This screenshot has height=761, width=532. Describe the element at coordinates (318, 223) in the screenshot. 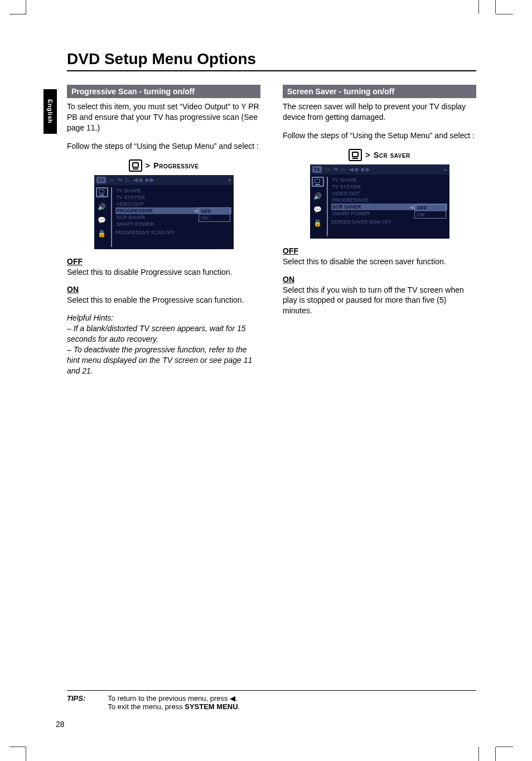

I see `lock-category-icon: 🔒` at that location.